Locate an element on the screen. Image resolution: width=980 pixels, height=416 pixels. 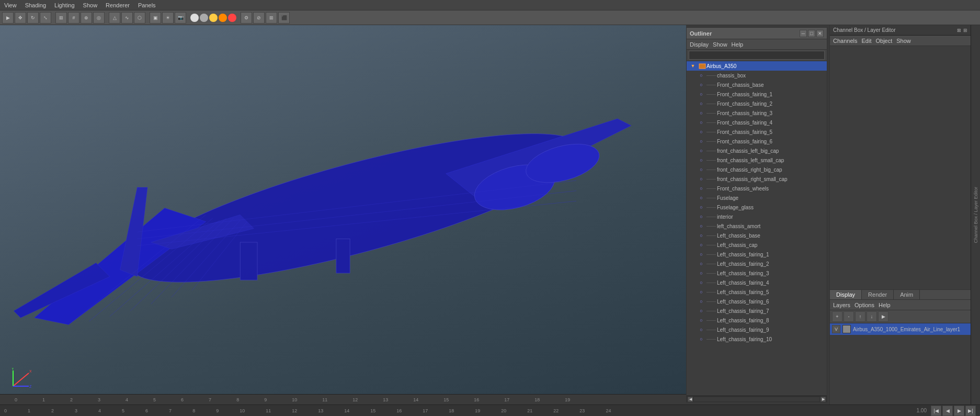
toolbar-extra-3: ⊞ is located at coordinates (271, 18).